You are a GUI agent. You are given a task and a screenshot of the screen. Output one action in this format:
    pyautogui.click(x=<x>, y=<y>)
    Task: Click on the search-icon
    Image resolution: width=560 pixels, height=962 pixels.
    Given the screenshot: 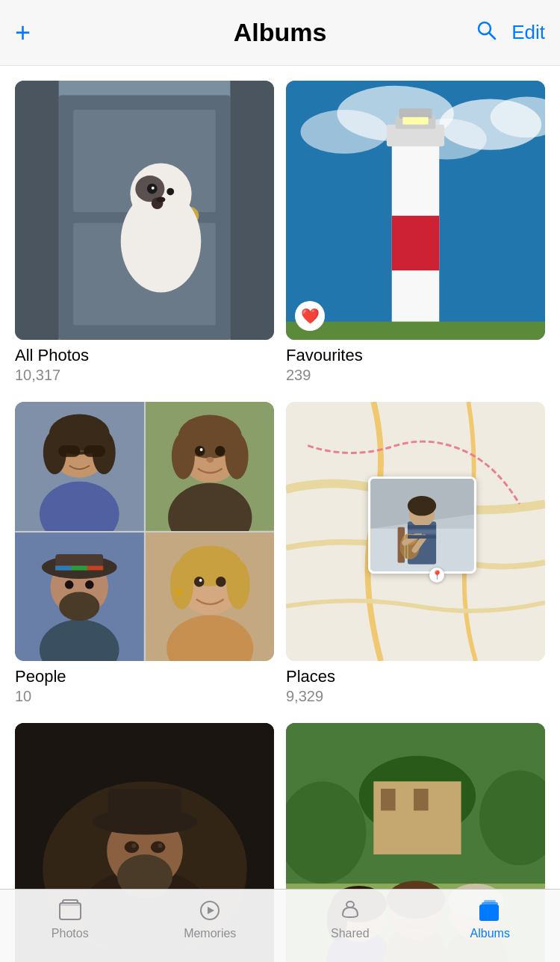 What is the action you would take?
    pyautogui.click(x=486, y=30)
    